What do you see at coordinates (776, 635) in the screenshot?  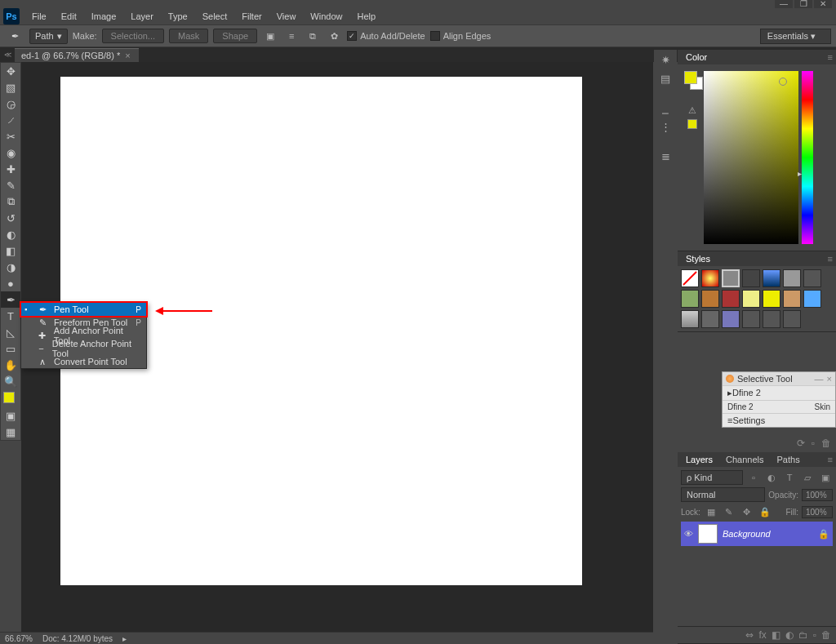 I see `mask-icon: ◧` at bounding box center [776, 635].